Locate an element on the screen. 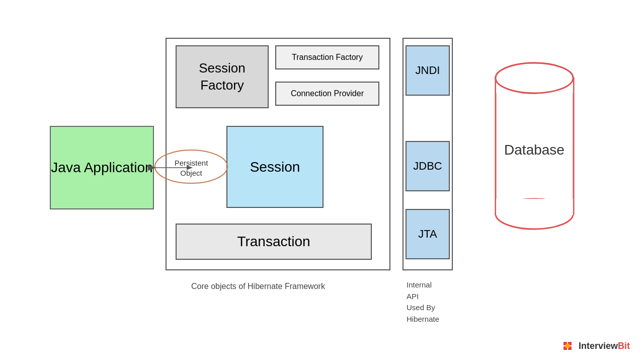  session-box: Session is located at coordinates (275, 167).